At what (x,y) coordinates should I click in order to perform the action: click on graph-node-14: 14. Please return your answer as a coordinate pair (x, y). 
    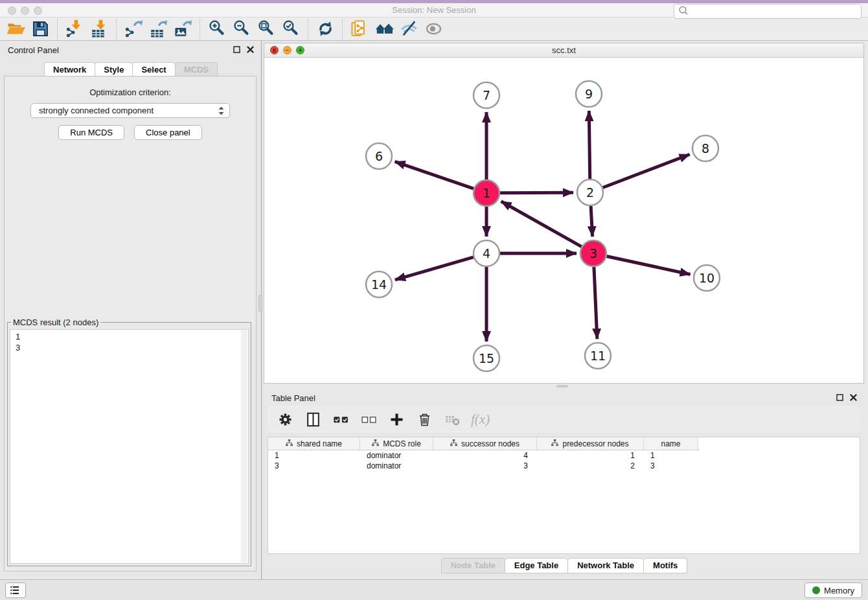
    Looking at the image, I should click on (379, 284).